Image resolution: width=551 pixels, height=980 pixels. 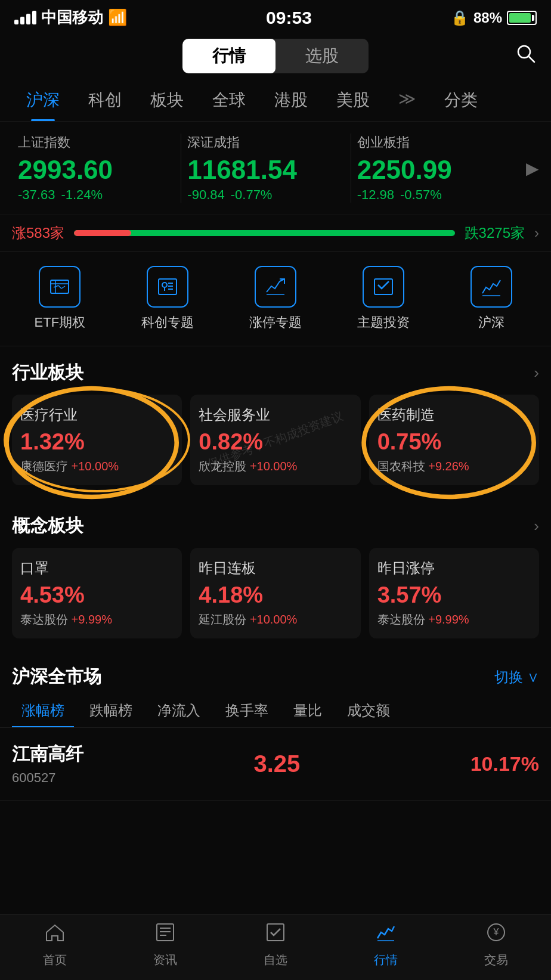 What do you see at coordinates (265, 233) in the screenshot?
I see `breadth-track` at bounding box center [265, 233].